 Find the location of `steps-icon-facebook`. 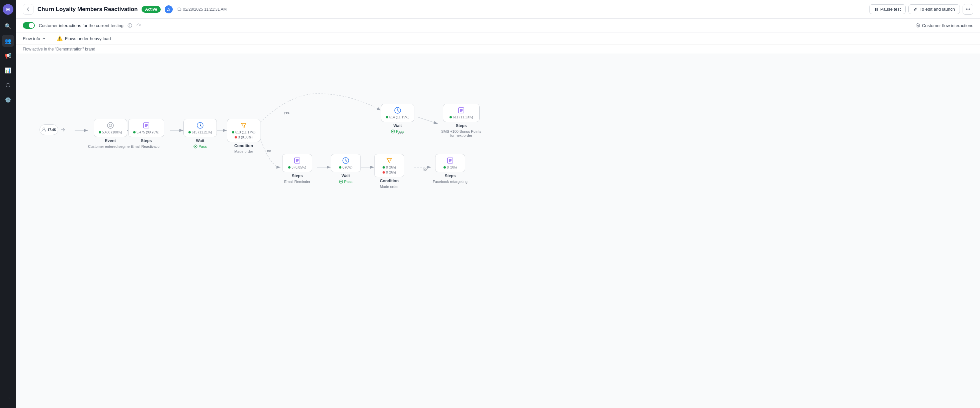

steps-icon-facebook is located at coordinates (450, 160).